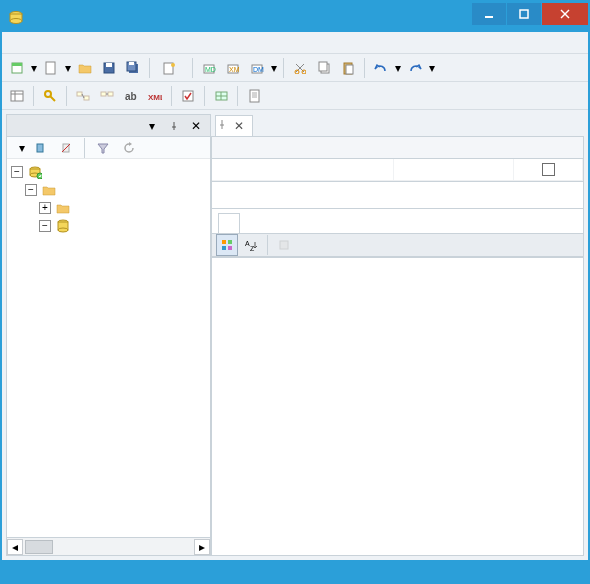 The width and height of the screenshot is (590, 584). Describe the element at coordinates (108, 126) in the screenshot. I see `object-explorer-titlebar: ▾ ✕` at that location.